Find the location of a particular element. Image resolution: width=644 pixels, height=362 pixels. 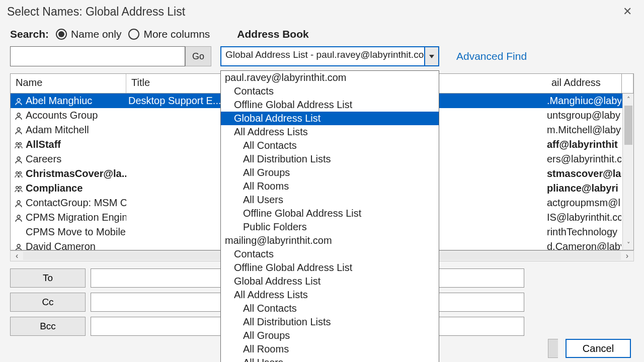

close-icon: ✕ is located at coordinates (627, 12).